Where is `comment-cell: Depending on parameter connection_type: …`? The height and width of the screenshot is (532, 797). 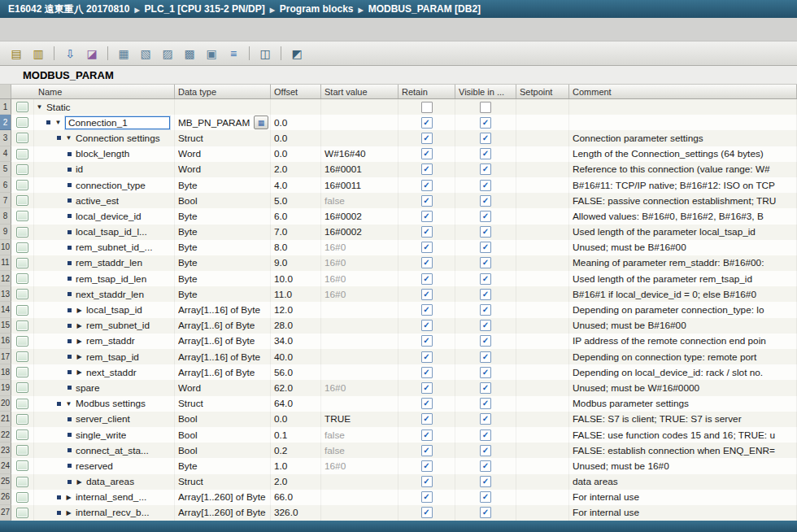 comment-cell: Depending on parameter connection_type: … is located at coordinates (683, 309).